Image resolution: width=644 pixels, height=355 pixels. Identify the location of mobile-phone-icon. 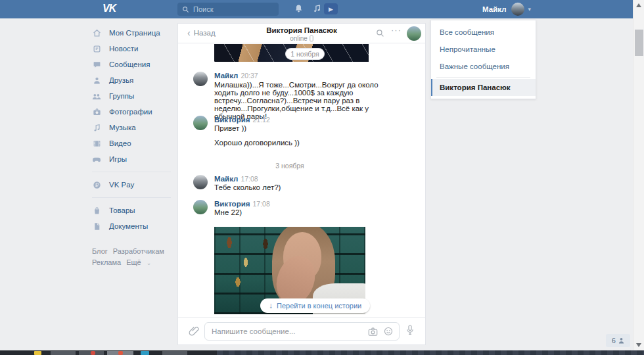
(311, 38).